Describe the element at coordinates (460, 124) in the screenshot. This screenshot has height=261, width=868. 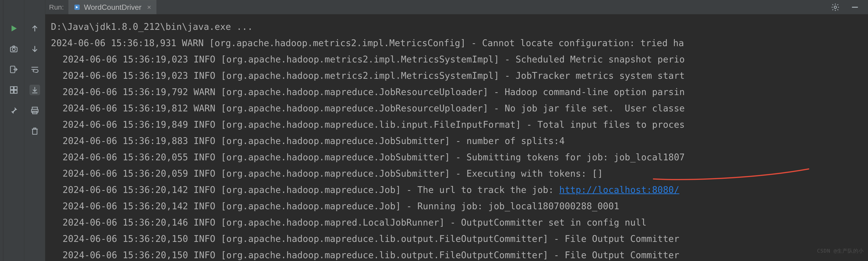
I see `log-line: 2024-06-06 15:36:19,849 INFO [org.apache…` at that location.